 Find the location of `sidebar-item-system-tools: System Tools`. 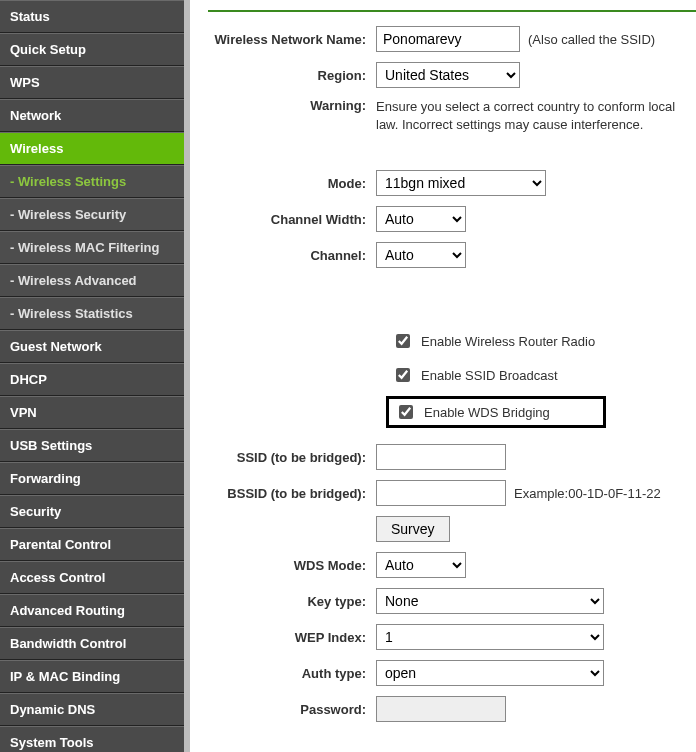

sidebar-item-system-tools: System Tools is located at coordinates (92, 739).